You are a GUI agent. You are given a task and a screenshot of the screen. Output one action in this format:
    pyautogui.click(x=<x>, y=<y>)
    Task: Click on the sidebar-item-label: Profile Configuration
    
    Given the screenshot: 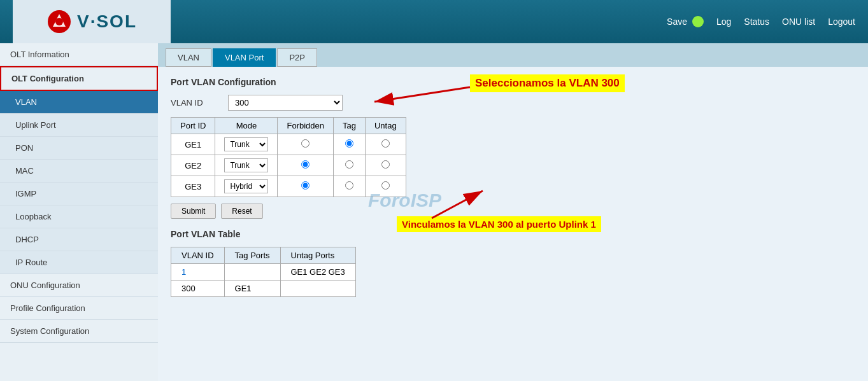 What is the action you would take?
    pyautogui.click(x=48, y=308)
    